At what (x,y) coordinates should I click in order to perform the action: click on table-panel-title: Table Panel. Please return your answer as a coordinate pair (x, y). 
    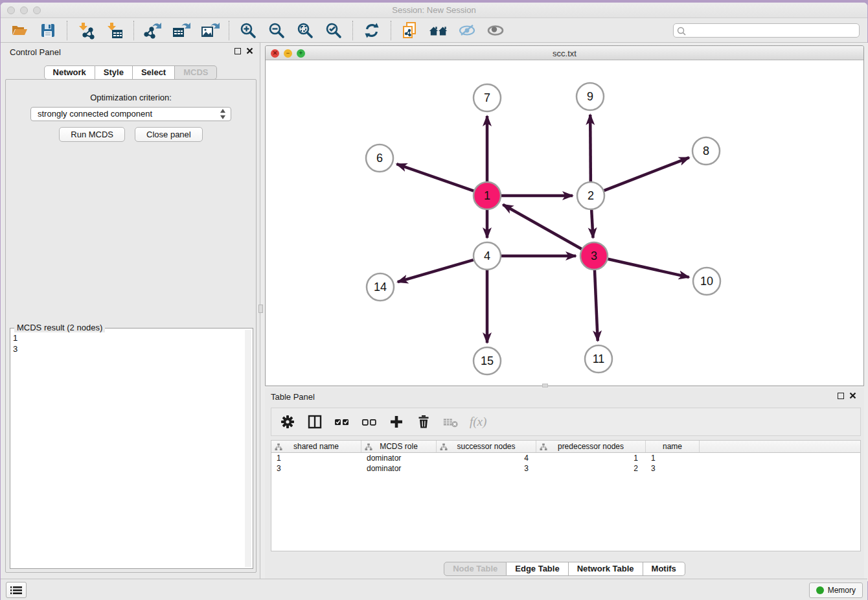
    Looking at the image, I should click on (293, 397).